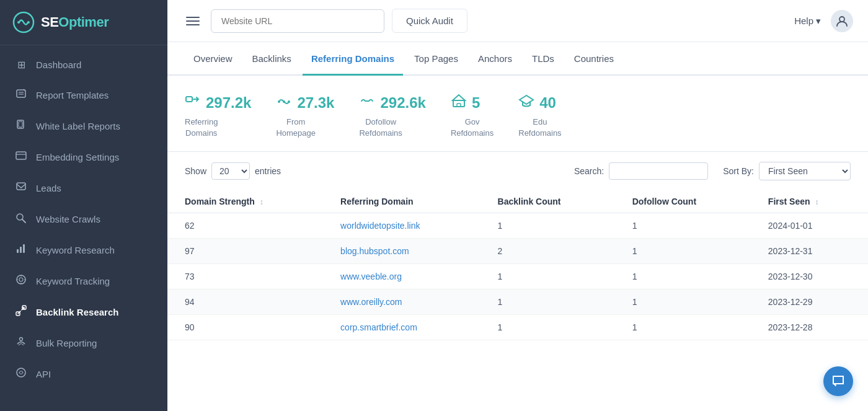 The image size is (868, 411). Describe the element at coordinates (518, 252) in the screenshot. I see `table-row: 97 blog.hubspot.com 2 1 2023-12-31` at that location.